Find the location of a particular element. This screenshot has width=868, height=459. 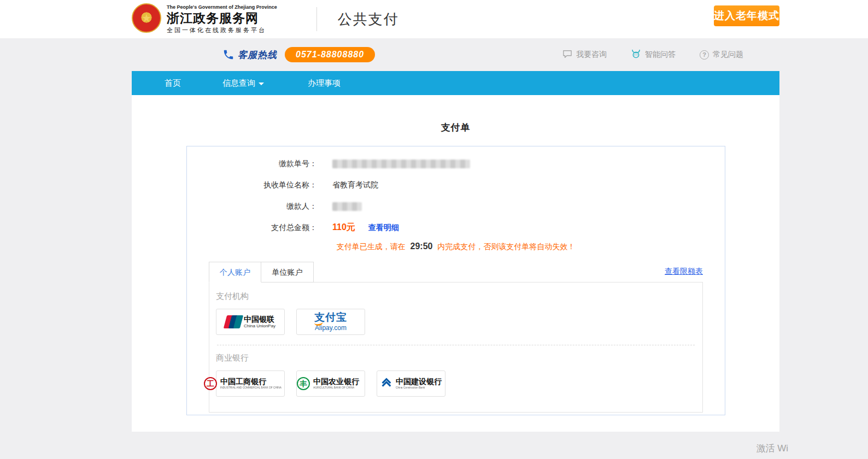

amount-row: 支付总金额： 110元 查看明细 is located at coordinates (456, 227).